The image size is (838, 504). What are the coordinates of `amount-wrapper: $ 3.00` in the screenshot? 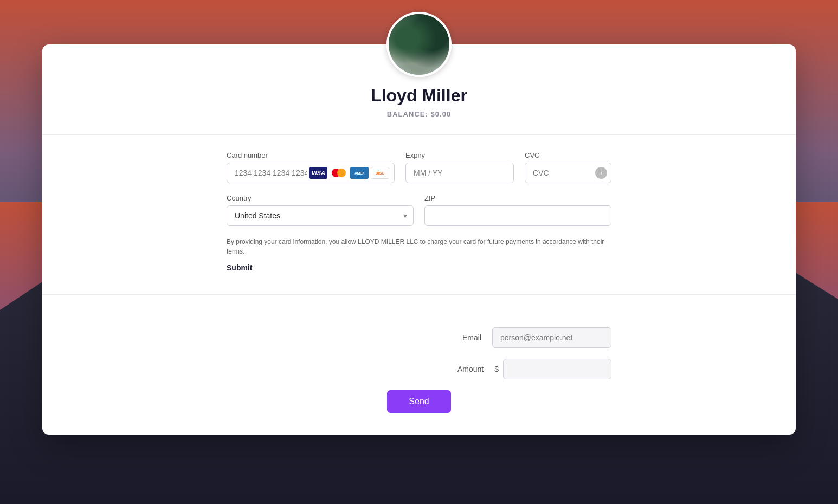 It's located at (553, 369).